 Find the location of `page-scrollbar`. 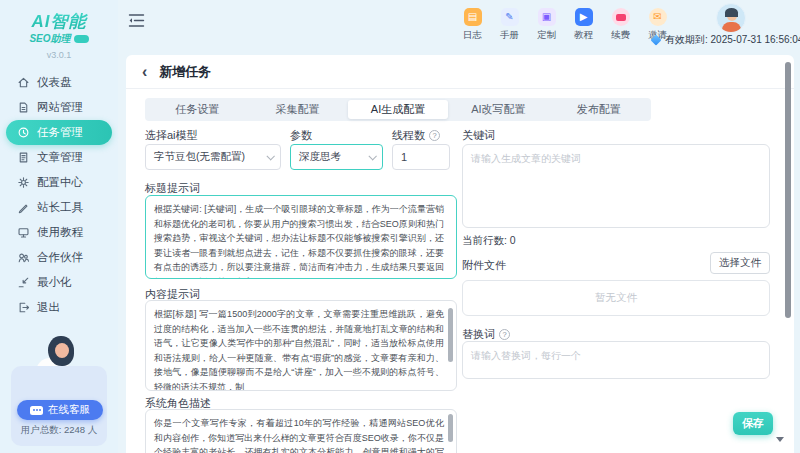

page-scrollbar is located at coordinates (788, 190).